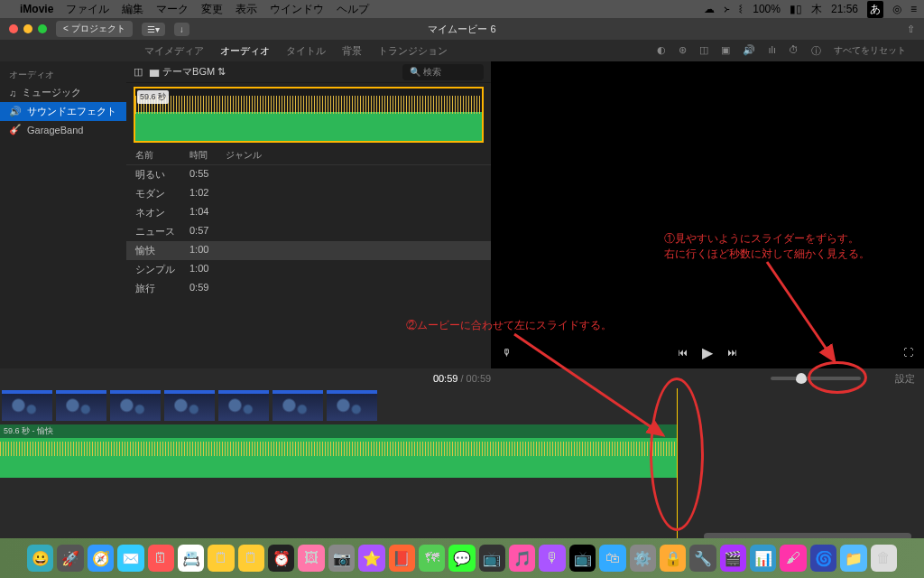 This screenshot has width=924, height=578. What do you see at coordinates (845, 9) in the screenshot?
I see `clock-time: 21:56` at bounding box center [845, 9].